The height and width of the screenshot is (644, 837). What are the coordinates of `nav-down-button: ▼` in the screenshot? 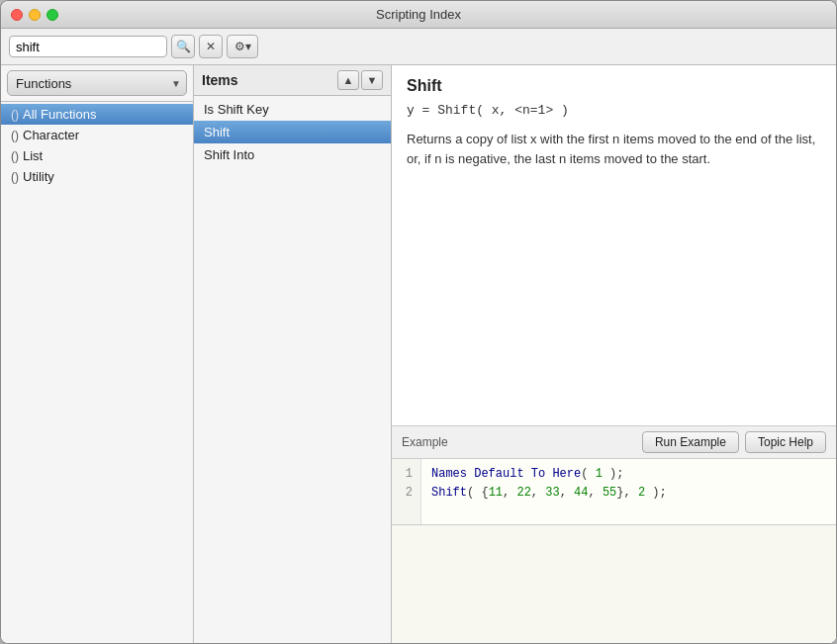 It's located at (372, 80).